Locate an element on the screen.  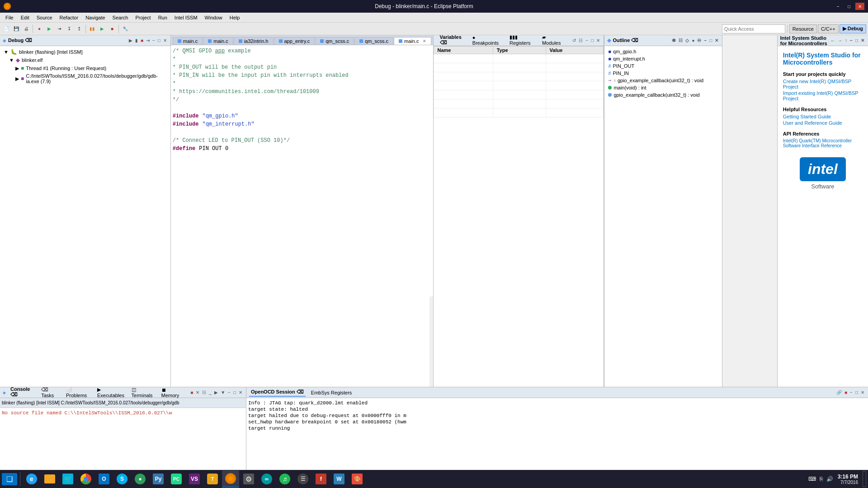
menu-edit: Edit is located at coordinates (25, 18).